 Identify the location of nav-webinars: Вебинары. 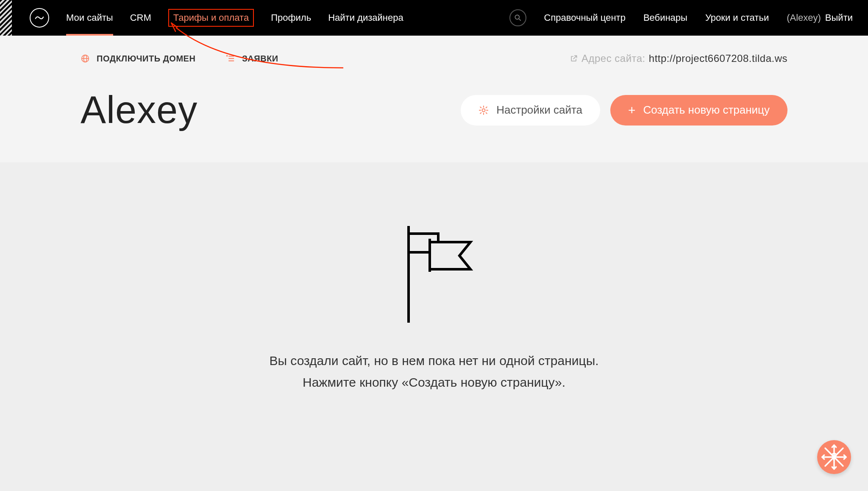
(665, 18).